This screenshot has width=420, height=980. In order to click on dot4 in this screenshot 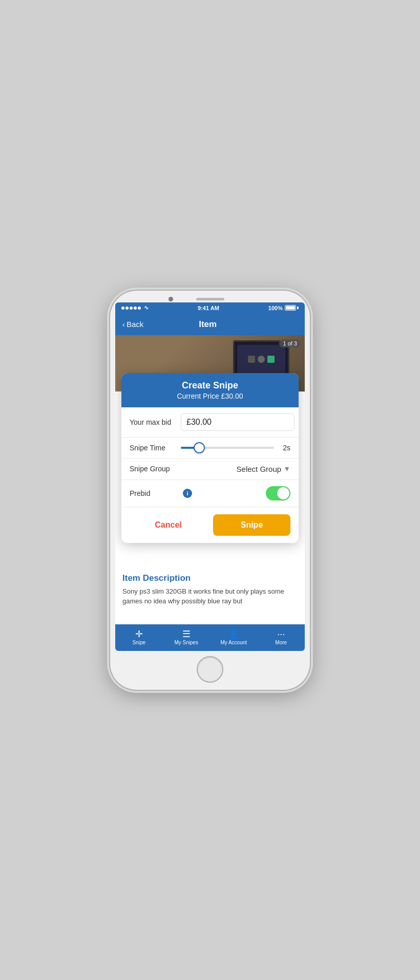, I will do `click(135, 308)`.